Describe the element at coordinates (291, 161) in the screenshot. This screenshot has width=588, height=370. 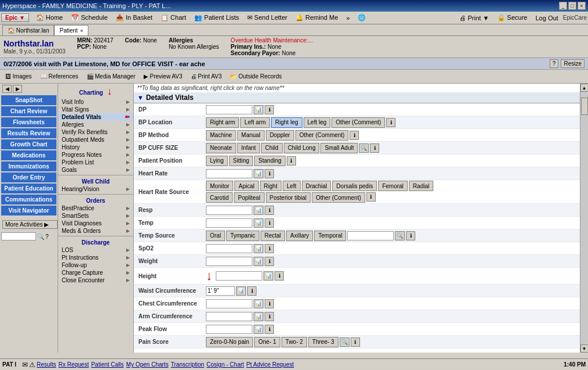
I see `patient-position-info-btn: ℹ` at that location.